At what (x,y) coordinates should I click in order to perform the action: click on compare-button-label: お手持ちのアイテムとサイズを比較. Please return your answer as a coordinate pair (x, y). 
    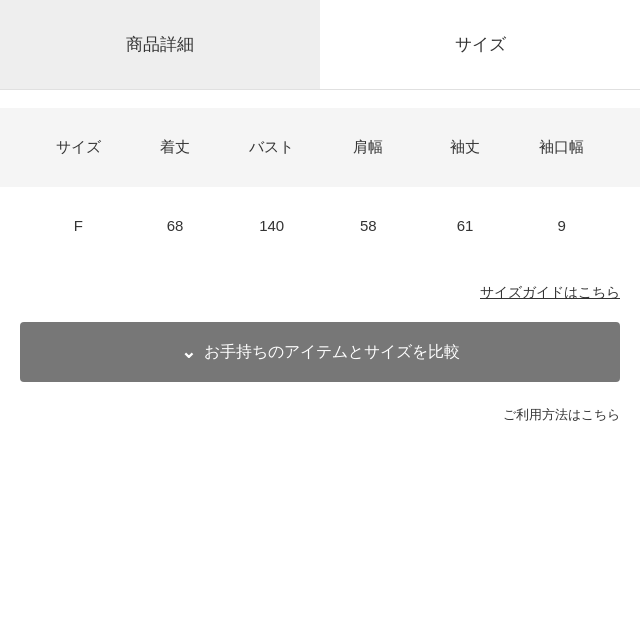
    Looking at the image, I should click on (332, 352).